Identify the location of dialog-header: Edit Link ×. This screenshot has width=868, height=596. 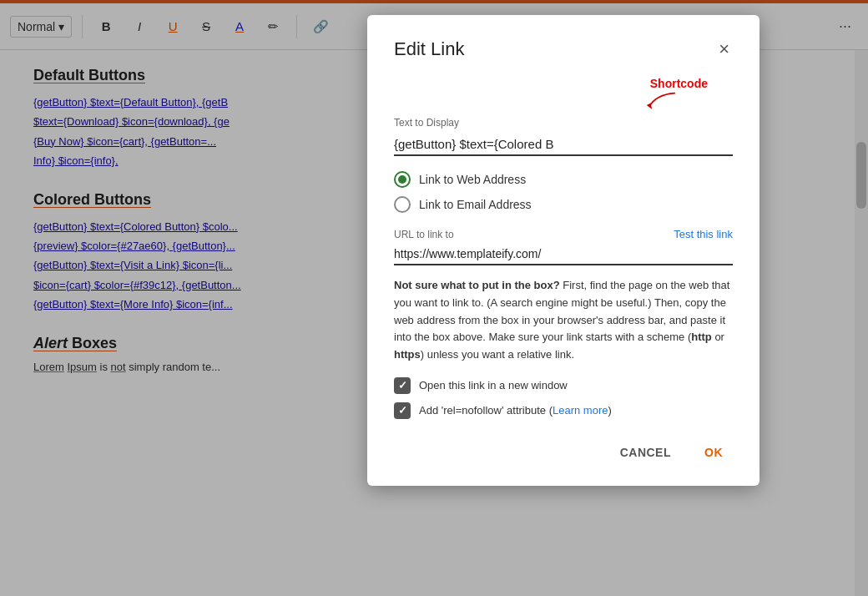
(563, 49).